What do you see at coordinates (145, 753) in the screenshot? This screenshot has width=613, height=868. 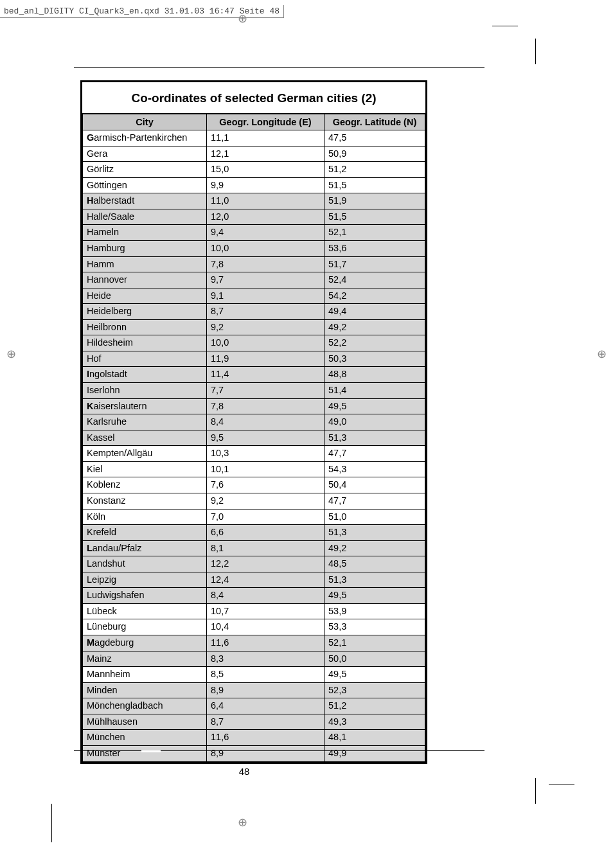 I see `cell-city: Münster` at bounding box center [145, 753].